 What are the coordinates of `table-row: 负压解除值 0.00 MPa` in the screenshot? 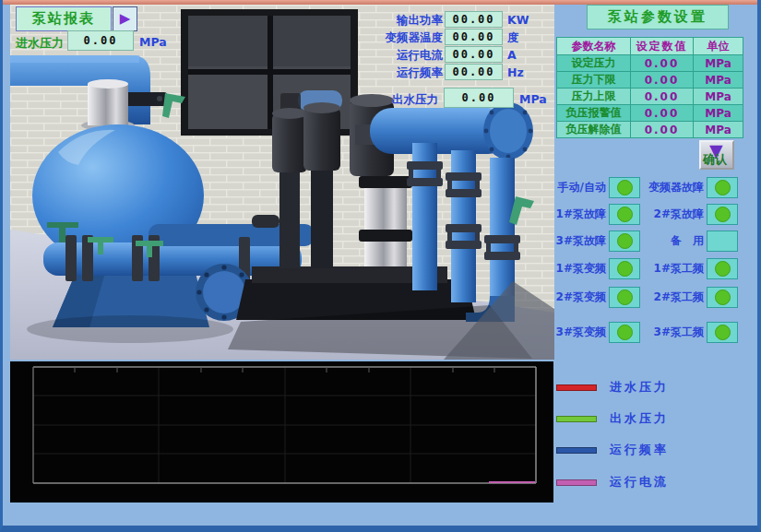 It's located at (650, 130).